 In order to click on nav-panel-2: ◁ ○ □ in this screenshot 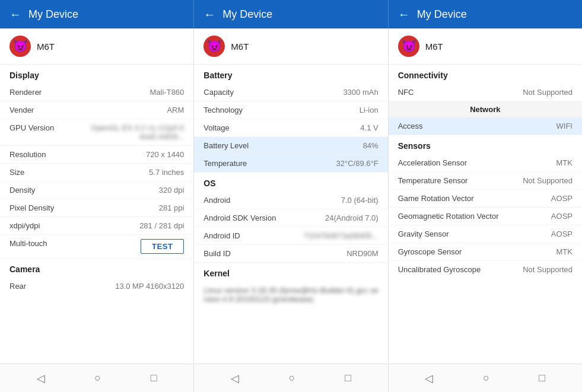, I will do `click(291, 378)`.